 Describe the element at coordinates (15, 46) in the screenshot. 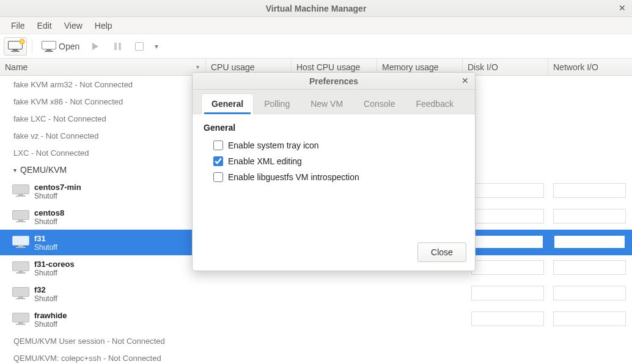

I see `monitor-new-icon` at that location.